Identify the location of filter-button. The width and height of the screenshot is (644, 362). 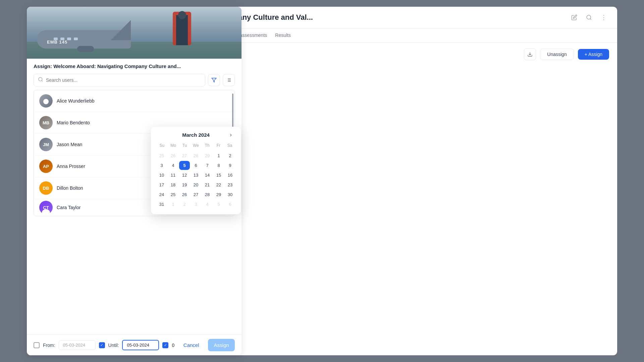
(214, 80).